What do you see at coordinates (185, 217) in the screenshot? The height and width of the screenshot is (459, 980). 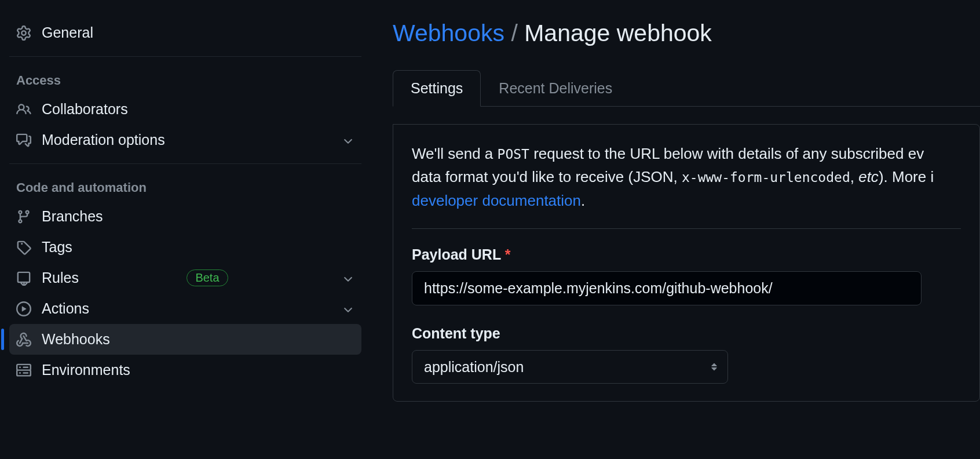 I see `sidebar-item-branches: Branches` at bounding box center [185, 217].